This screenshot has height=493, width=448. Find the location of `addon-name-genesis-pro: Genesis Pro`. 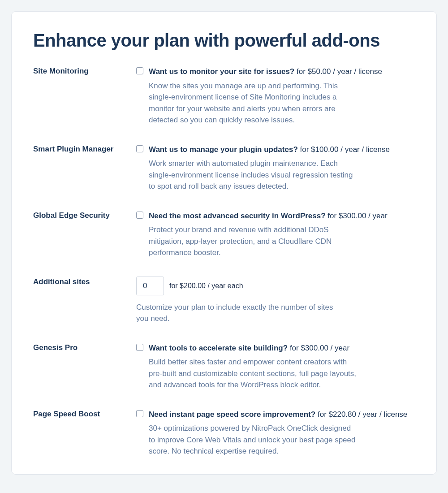

addon-name-genesis-pro: Genesis Pro is located at coordinates (85, 348).